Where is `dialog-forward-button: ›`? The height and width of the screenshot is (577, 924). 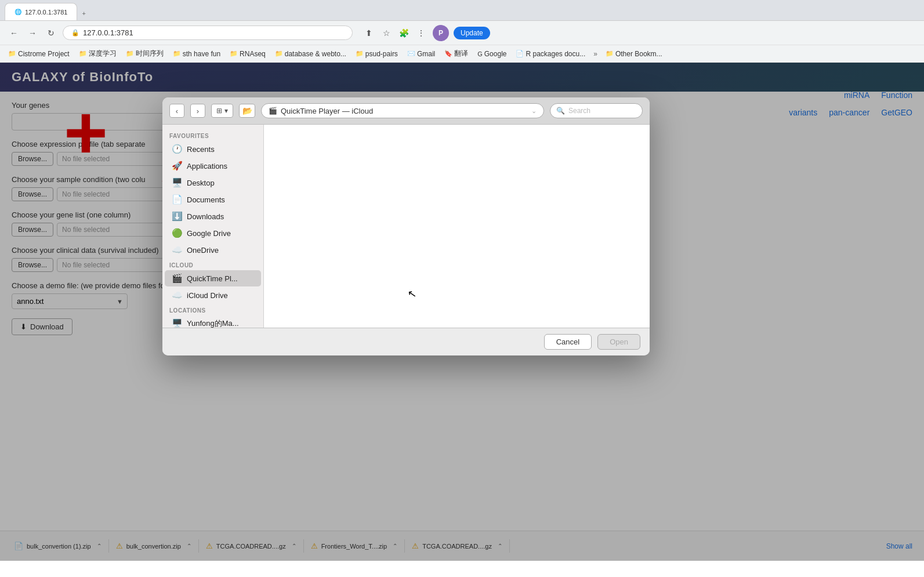 dialog-forward-button: › is located at coordinates (198, 111).